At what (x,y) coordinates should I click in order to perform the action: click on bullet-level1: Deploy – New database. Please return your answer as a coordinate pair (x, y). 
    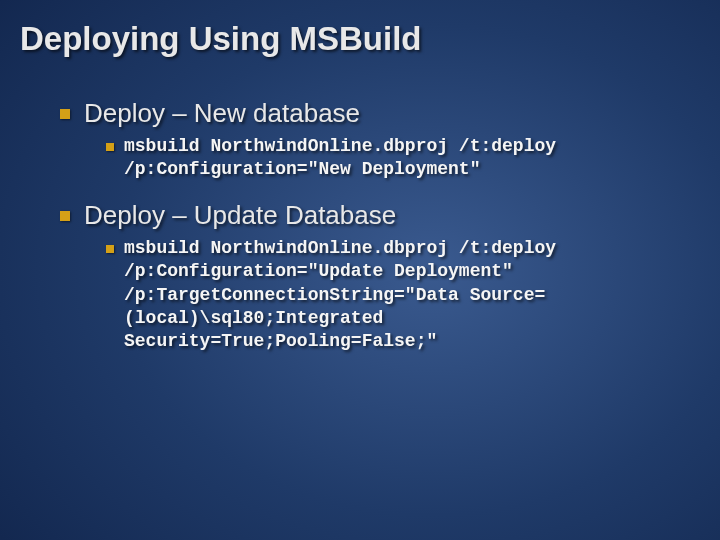
    Looking at the image, I should click on (380, 114).